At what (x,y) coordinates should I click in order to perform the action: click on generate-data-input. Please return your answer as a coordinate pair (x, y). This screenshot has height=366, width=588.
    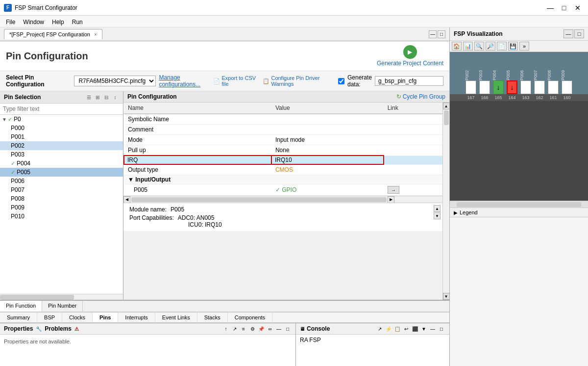
    Looking at the image, I should click on (409, 81).